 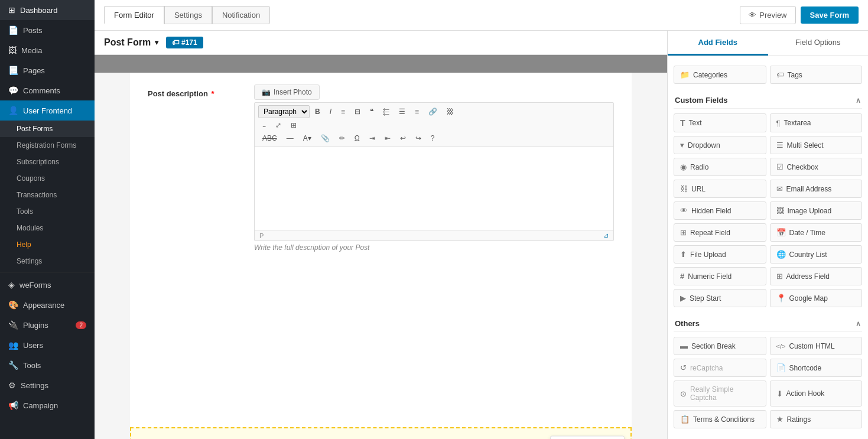 I want to click on insert-photo-button: 📷 Insert Photo, so click(x=287, y=92).